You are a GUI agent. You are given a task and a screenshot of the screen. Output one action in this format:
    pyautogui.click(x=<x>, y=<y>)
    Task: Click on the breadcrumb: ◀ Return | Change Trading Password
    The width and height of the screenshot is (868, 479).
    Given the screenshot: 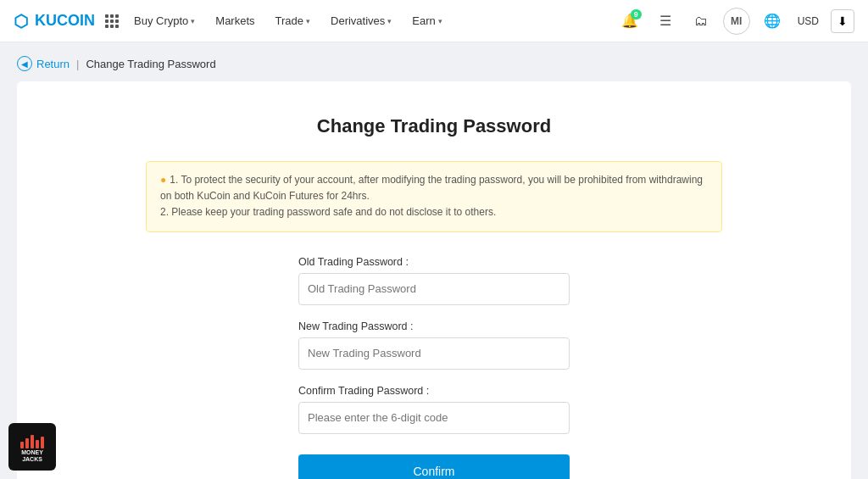 What is the action you would take?
    pyautogui.click(x=434, y=64)
    